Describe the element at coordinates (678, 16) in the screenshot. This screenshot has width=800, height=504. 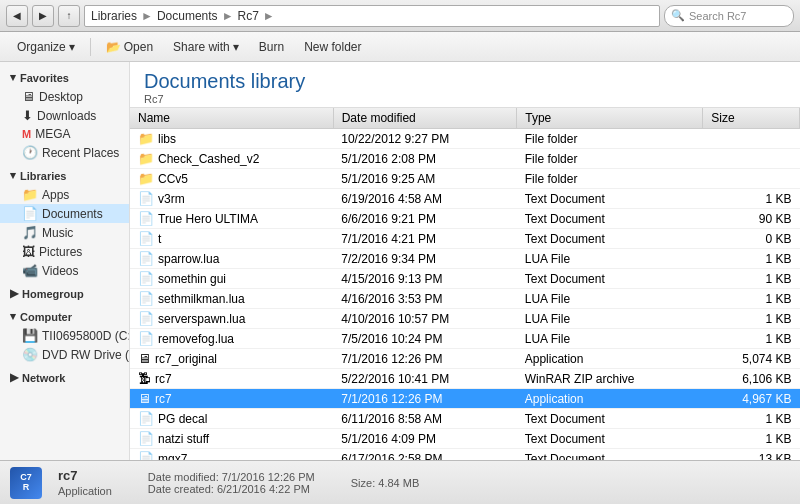
I see `search-icon: 🔍` at that location.